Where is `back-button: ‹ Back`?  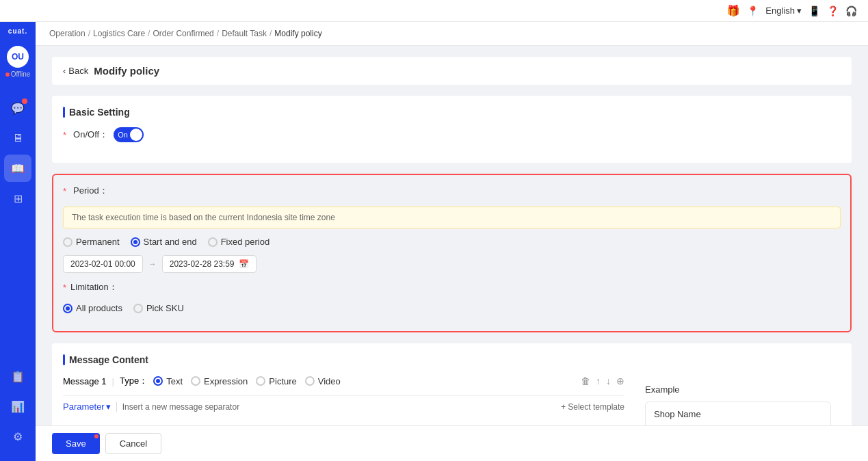
back-button: ‹ Back is located at coordinates (75, 71).